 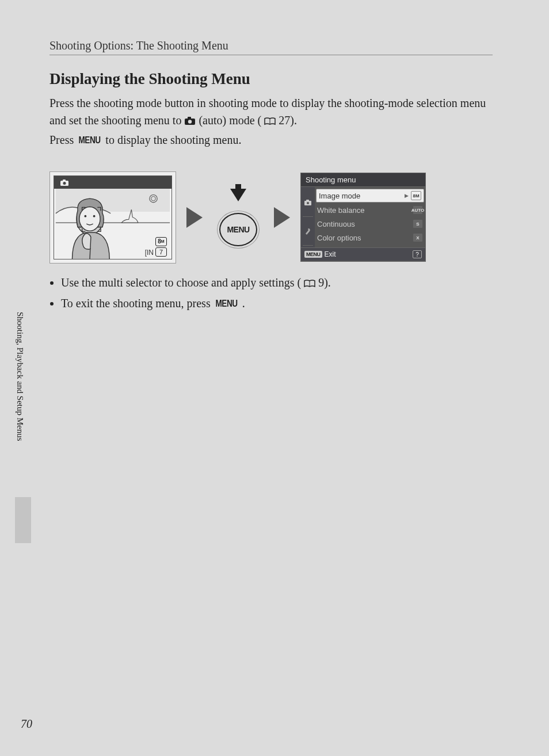 What do you see at coordinates (161, 242) in the screenshot?
I see `resolution-badge: 8M` at bounding box center [161, 242].